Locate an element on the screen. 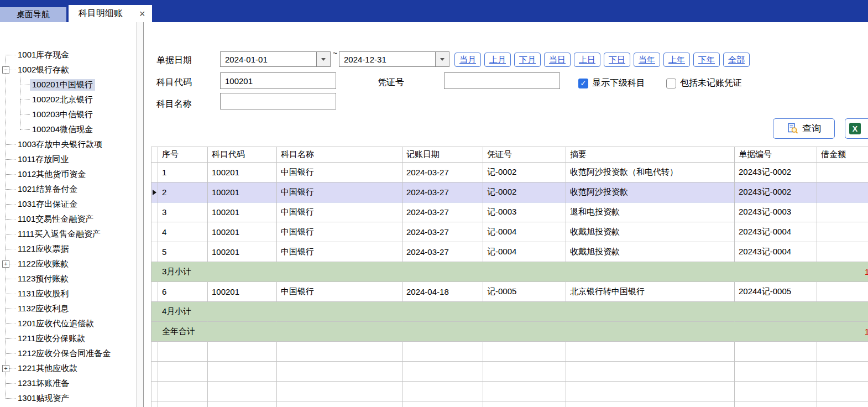  grid-cell: 6 is located at coordinates (183, 292).